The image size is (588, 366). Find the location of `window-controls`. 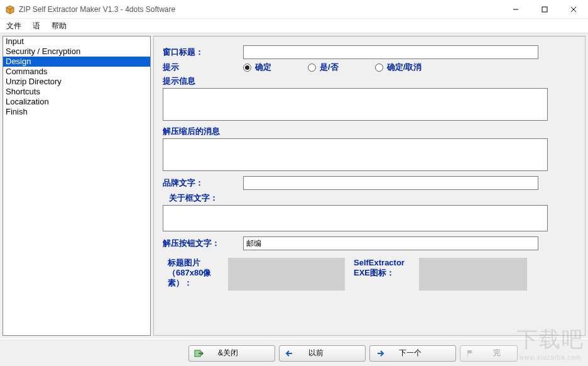

window-controls is located at coordinates (545, 9).